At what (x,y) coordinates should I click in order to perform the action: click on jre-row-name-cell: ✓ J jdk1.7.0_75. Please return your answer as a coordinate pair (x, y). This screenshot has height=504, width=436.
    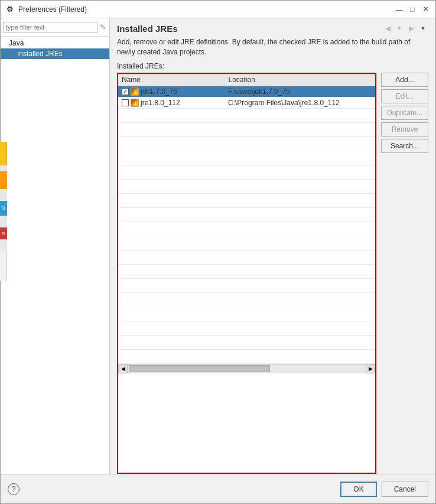
    Looking at the image, I should click on (171, 91).